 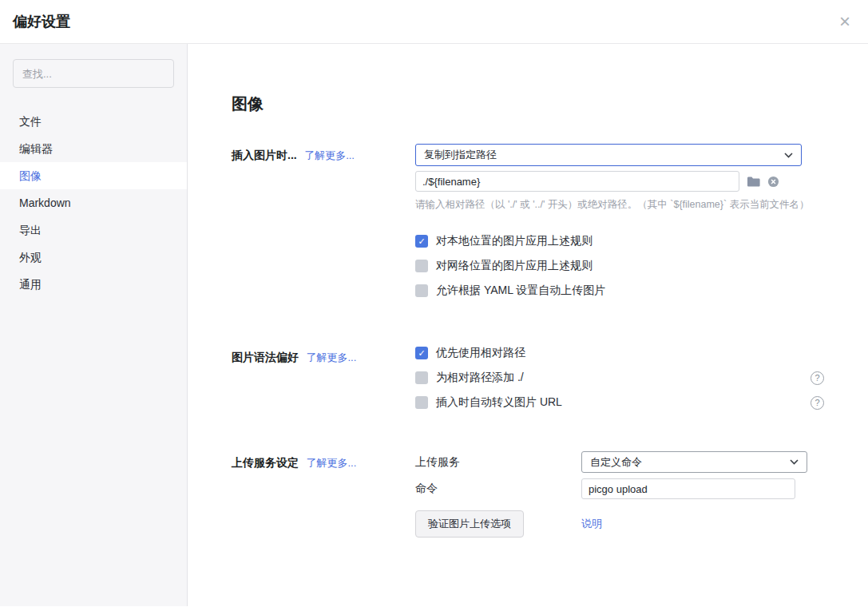 What do you see at coordinates (620, 462) in the screenshot?
I see `upload-service-row: 上传服务 自定义命令` at bounding box center [620, 462].